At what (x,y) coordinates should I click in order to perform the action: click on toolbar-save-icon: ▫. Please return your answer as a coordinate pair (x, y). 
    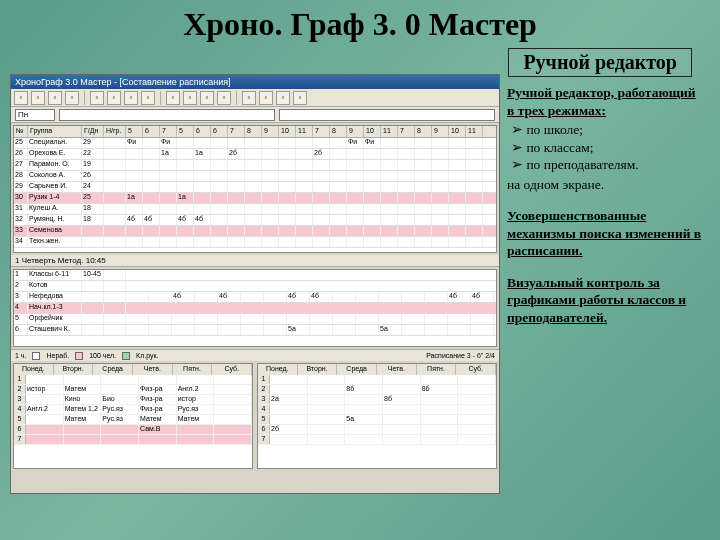
    Looking at the image, I should click on (55, 98).